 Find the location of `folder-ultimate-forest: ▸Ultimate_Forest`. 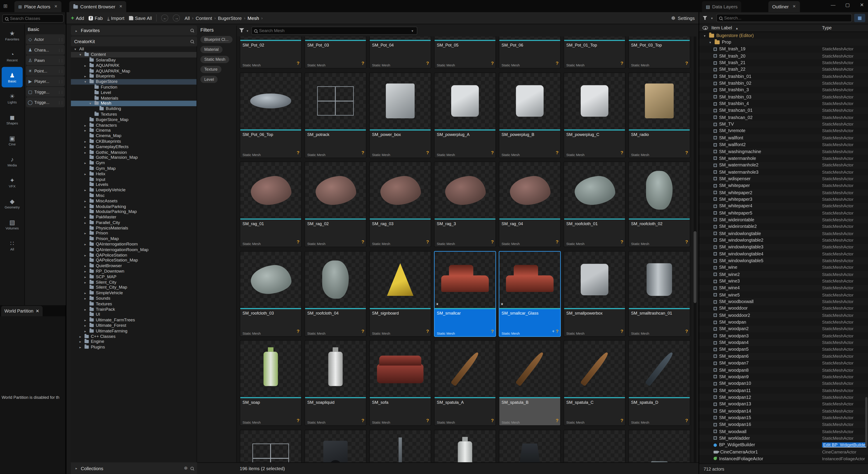

folder-ultimate-forest: ▸Ultimate_Forest is located at coordinates (133, 326).